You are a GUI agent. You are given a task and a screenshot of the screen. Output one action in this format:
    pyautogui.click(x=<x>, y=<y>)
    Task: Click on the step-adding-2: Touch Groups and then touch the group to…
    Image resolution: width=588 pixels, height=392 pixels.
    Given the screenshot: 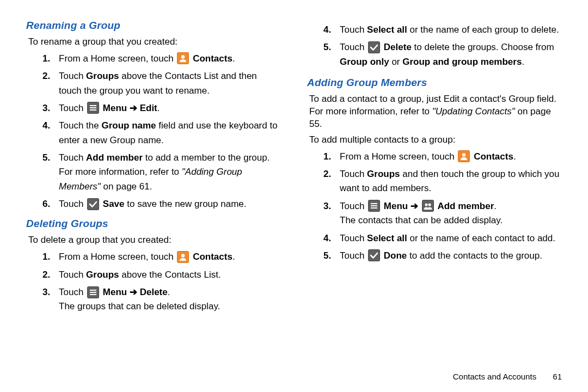 What is the action you would take?
    pyautogui.click(x=443, y=182)
    